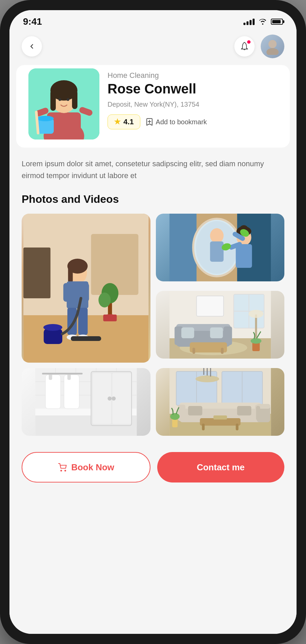 This screenshot has height=644, width=306. I want to click on photos-section-title: Photos and Videos, so click(153, 199).